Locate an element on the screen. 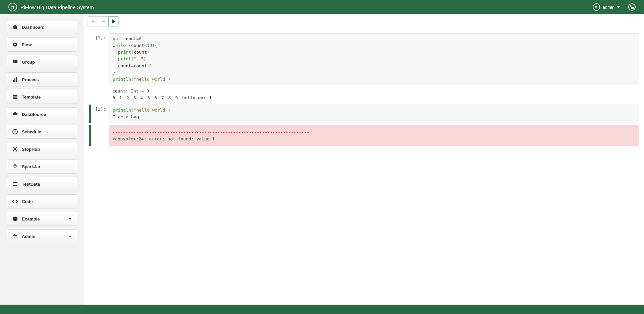  sidebar-label: Process is located at coordinates (30, 80).